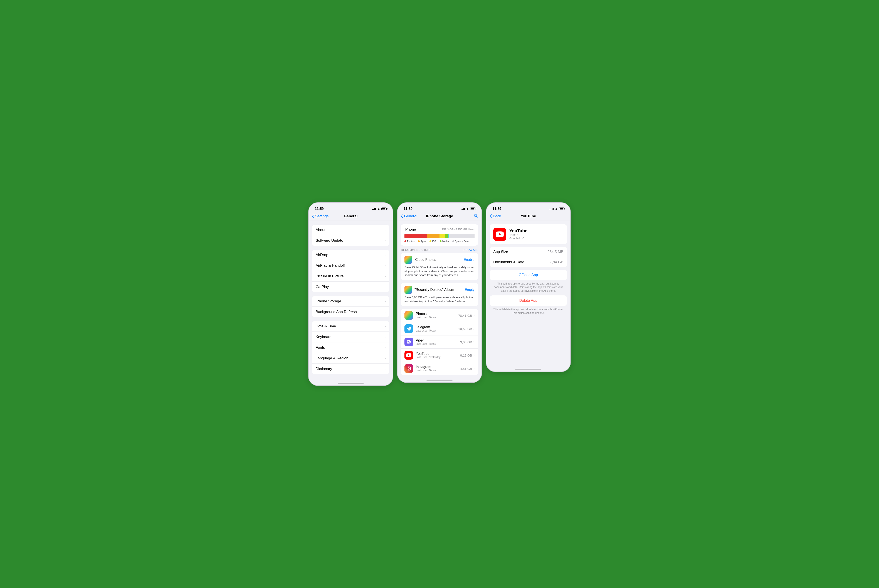 Image resolution: width=879 pixels, height=588 pixels. Describe the element at coordinates (440, 216) in the screenshot. I see `page-title-2: iPhone Storage` at that location.